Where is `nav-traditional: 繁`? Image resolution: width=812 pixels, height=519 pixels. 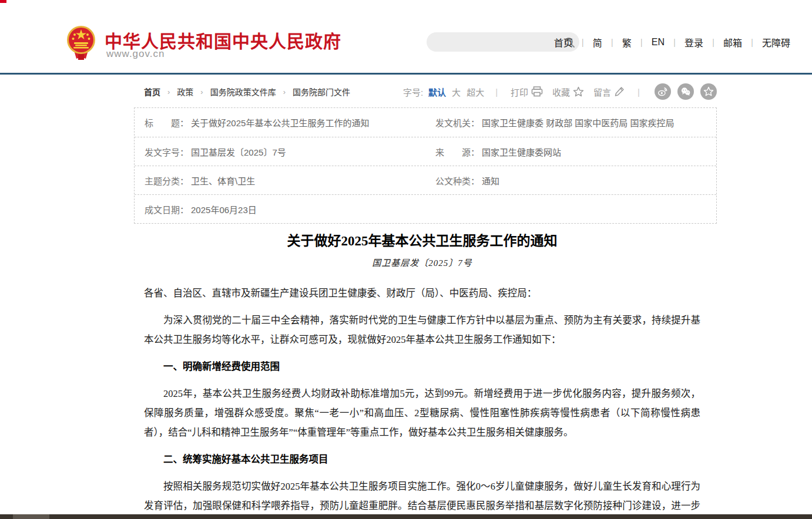 nav-traditional: 繁 is located at coordinates (627, 42).